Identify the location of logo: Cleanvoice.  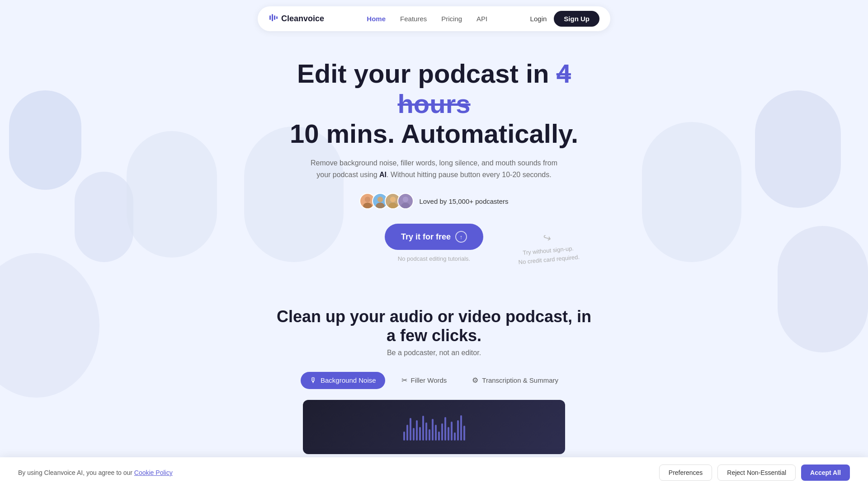
(297, 19).